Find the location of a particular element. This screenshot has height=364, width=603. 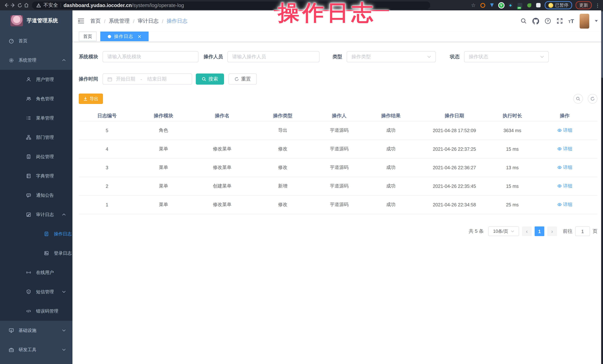

sidebar-item-dev-tools: 研发工具 is located at coordinates (36, 350).